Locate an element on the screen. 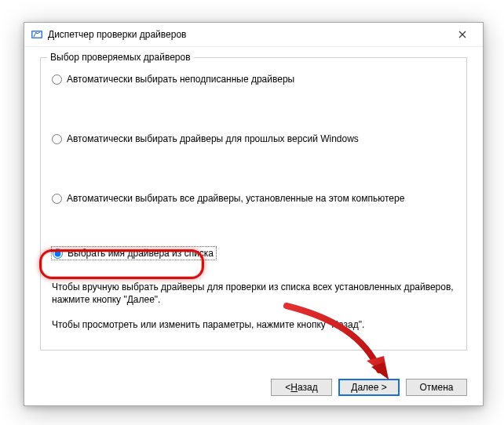  back-button: < Назад is located at coordinates (301, 387).